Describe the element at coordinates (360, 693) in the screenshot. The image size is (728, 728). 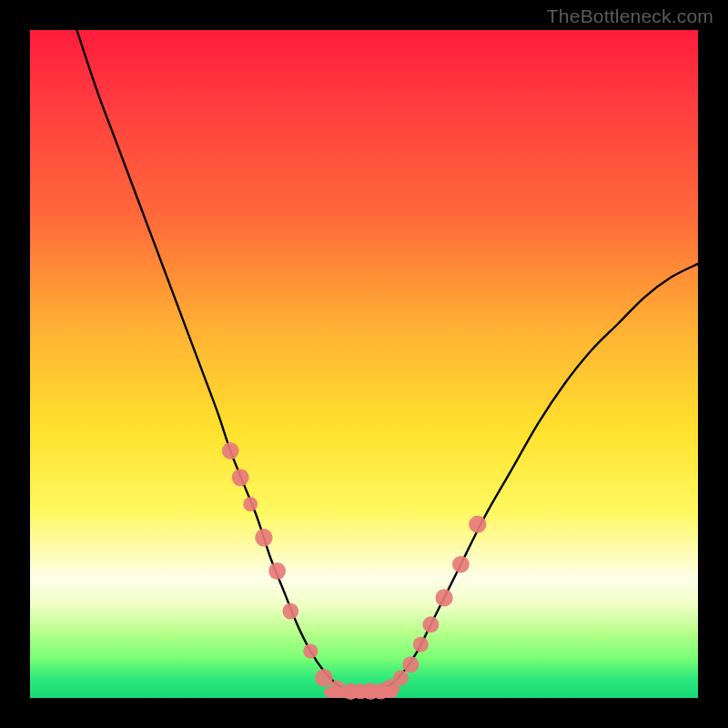
I see `bottom-highlight` at that location.